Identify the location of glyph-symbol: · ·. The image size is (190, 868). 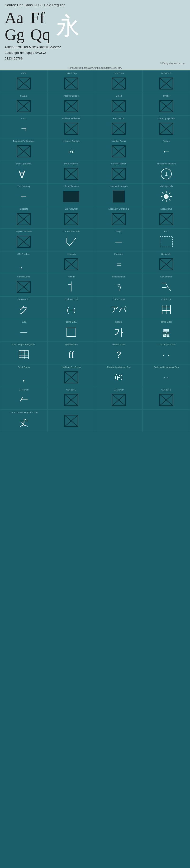
(166, 377).